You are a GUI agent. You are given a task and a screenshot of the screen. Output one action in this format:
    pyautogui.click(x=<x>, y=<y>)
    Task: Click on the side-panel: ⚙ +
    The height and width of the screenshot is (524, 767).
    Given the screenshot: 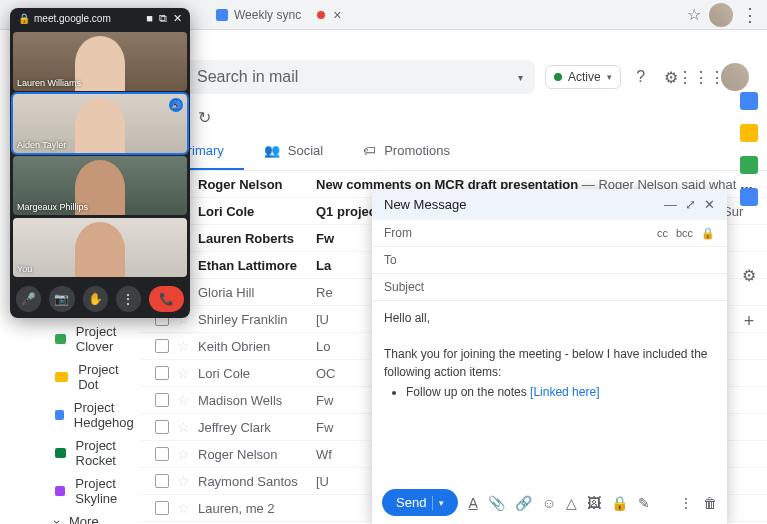 What is the action you would take?
    pyautogui.click(x=749, y=210)
    